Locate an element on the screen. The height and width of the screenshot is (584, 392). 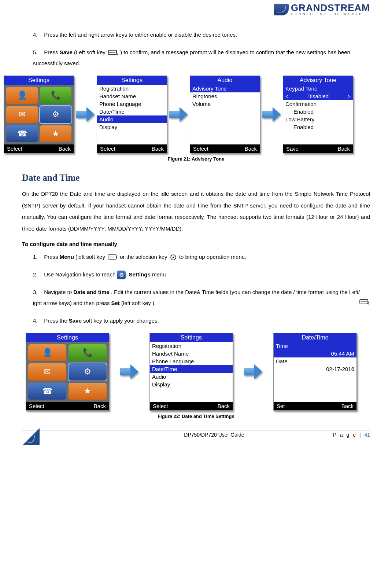
list-item: Display is located at coordinates (132, 127).